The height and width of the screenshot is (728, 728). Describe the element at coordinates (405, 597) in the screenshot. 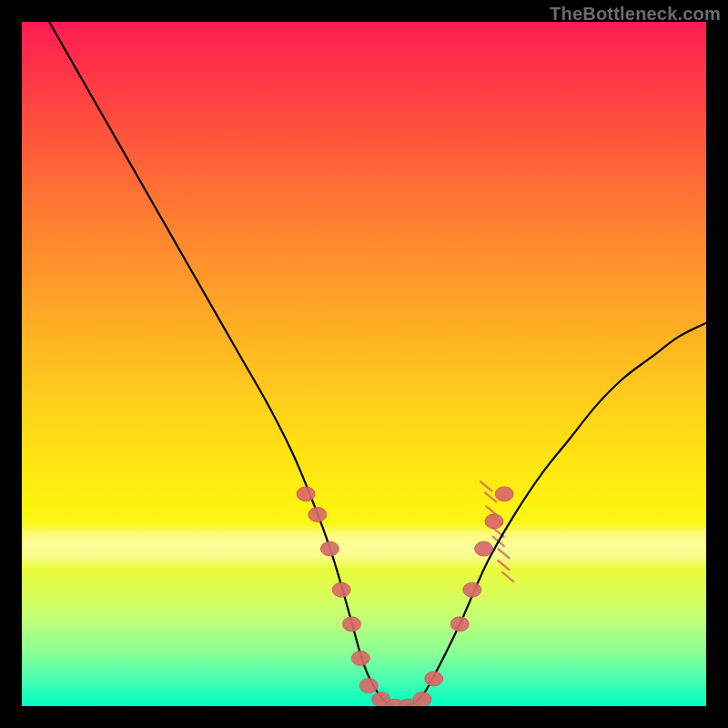

I see `curve-markers` at that location.